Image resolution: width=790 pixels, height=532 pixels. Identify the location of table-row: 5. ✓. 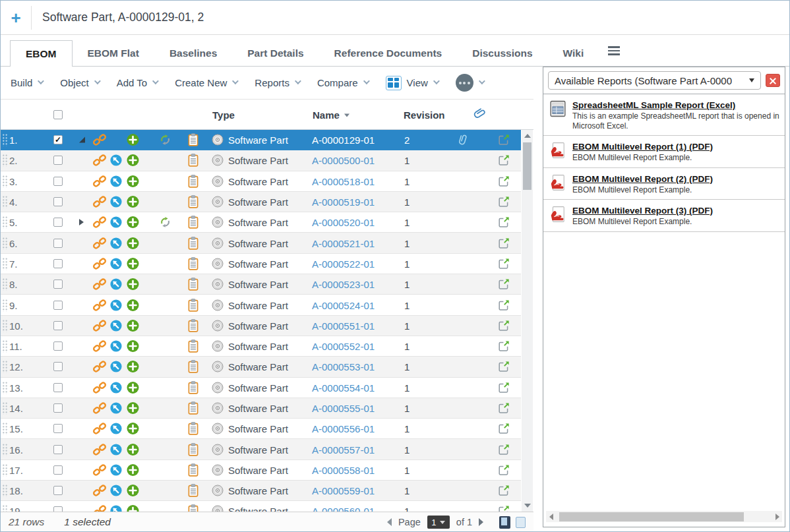
(261, 223).